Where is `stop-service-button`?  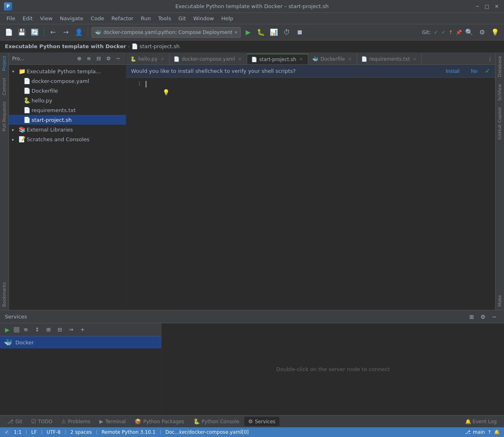 stop-service-button is located at coordinates (17, 330).